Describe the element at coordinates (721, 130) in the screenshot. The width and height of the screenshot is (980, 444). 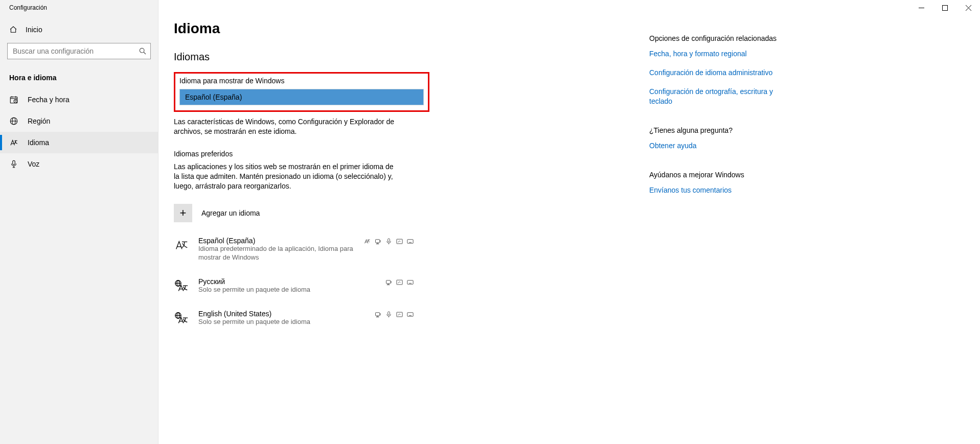
I see `rail-help-title: ¿Tienes alguna pregunta?` at that location.